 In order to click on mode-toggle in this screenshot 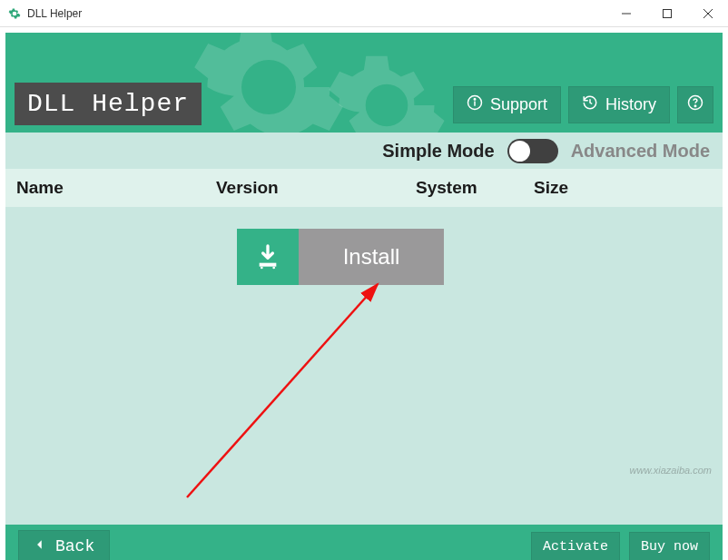, I will do `click(533, 151)`.